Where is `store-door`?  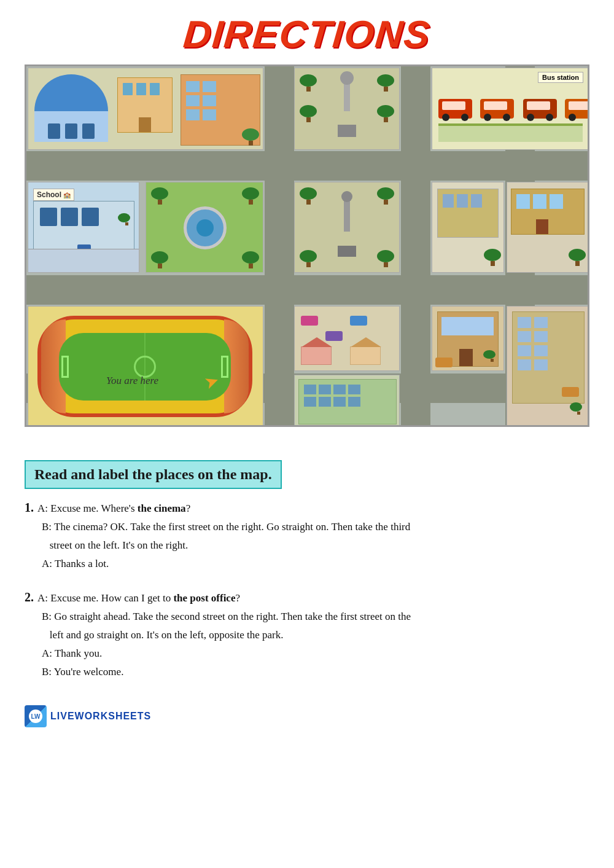
store-door is located at coordinates (542, 227).